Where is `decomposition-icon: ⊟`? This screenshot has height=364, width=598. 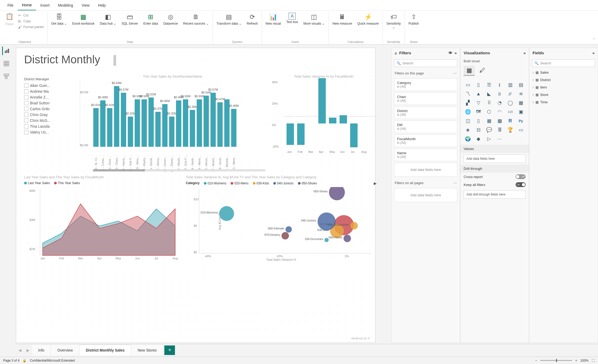
decomposition-icon: ⊟ is located at coordinates (478, 130).